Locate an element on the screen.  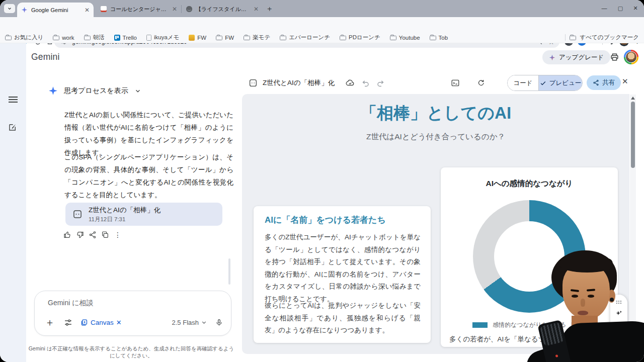
check-icon is located at coordinates (543, 83).